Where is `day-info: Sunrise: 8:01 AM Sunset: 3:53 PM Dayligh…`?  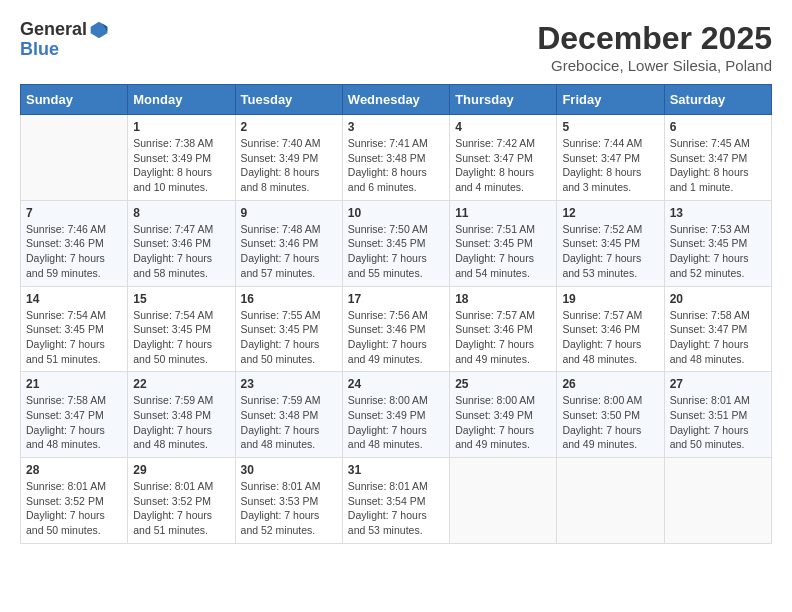
day-info: Sunrise: 8:01 AM Sunset: 3:53 PM Dayligh… is located at coordinates (289, 508).